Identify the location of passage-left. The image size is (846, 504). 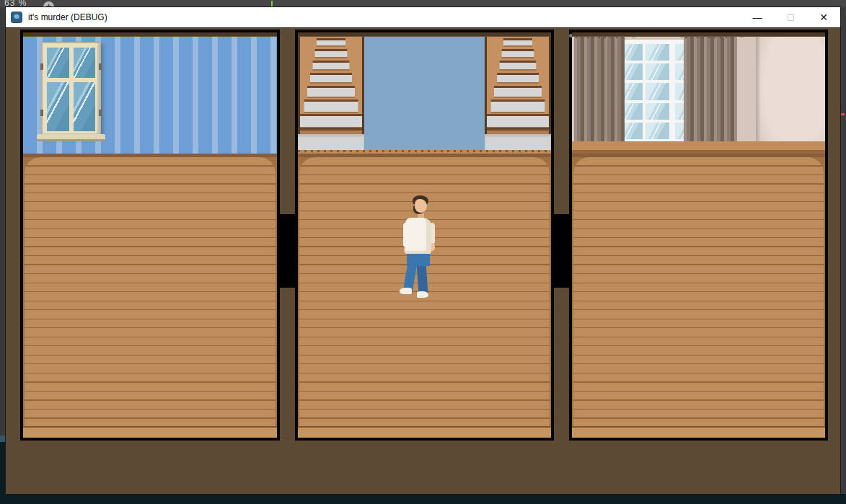
(287, 251).